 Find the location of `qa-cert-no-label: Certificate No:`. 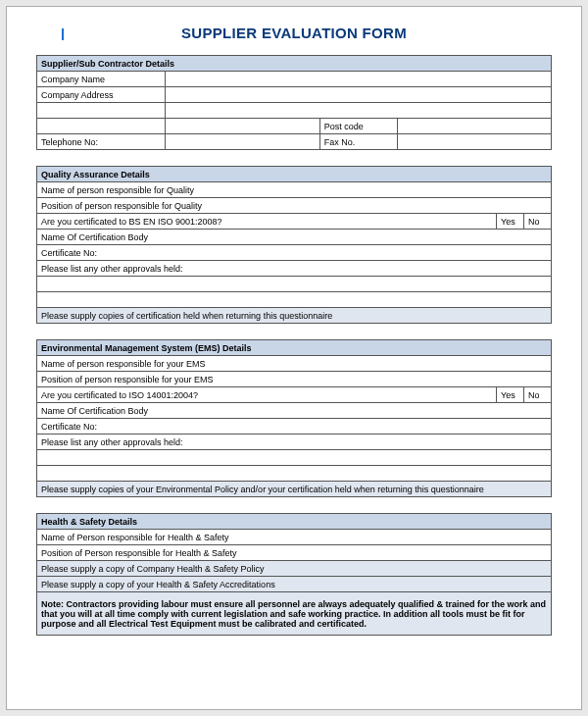

qa-cert-no-label: Certificate No: is located at coordinates (294, 253).